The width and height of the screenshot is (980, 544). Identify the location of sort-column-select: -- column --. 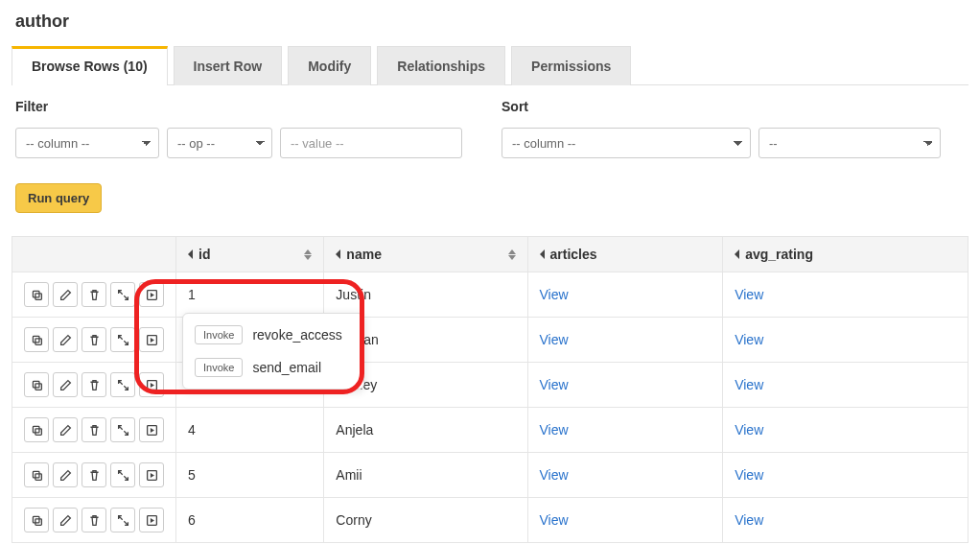
(626, 143).